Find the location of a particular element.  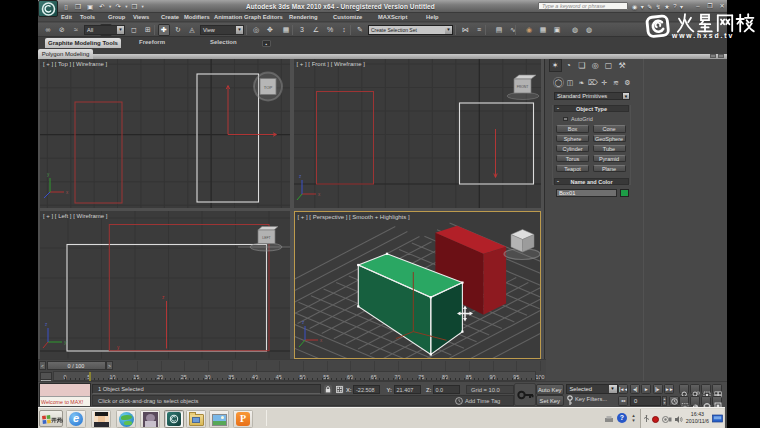

align-icon: ≡ is located at coordinates (479, 30).